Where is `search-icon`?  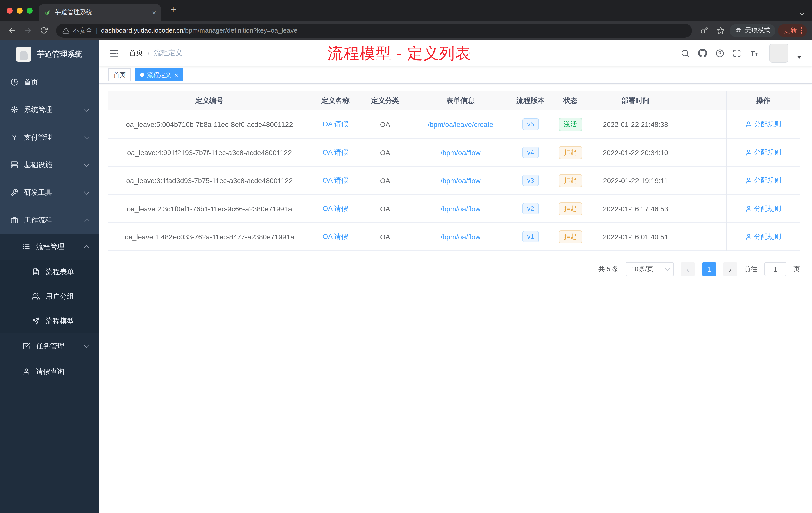 search-icon is located at coordinates (685, 53).